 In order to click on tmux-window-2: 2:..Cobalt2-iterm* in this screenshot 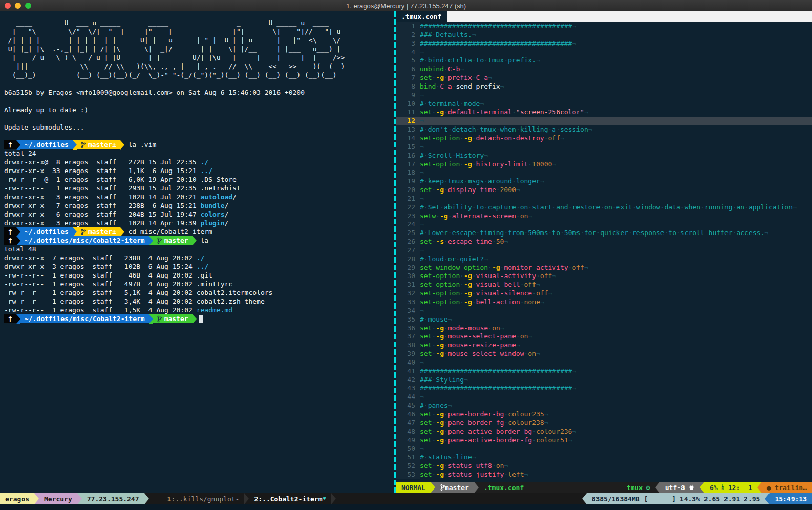, I will do `click(290, 499)`.